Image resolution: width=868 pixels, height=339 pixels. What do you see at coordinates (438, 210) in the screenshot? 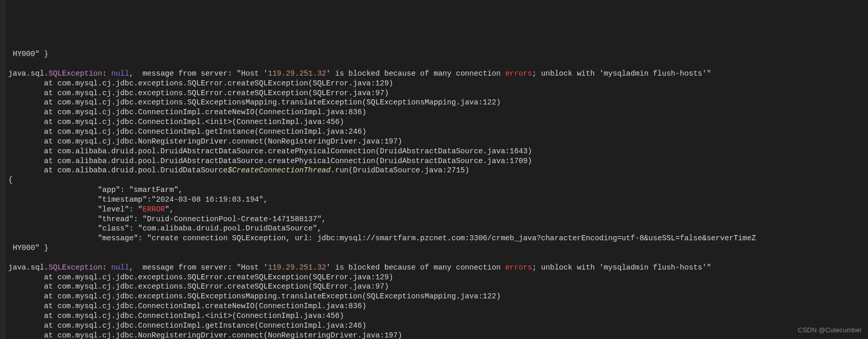
I see `log-line: "level": "ERROR",` at bounding box center [438, 210].